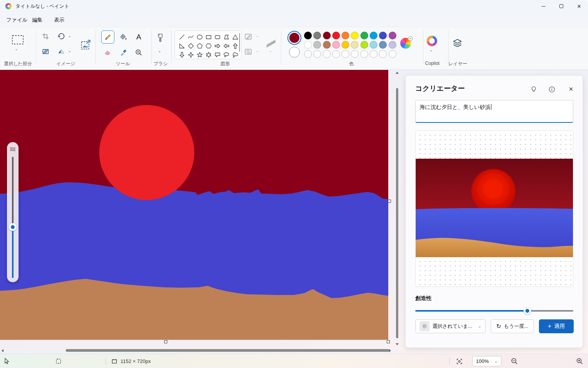 The image size is (588, 368). Describe the element at coordinates (240, 42) in the screenshot. I see `shapes-scrollbar` at that location.